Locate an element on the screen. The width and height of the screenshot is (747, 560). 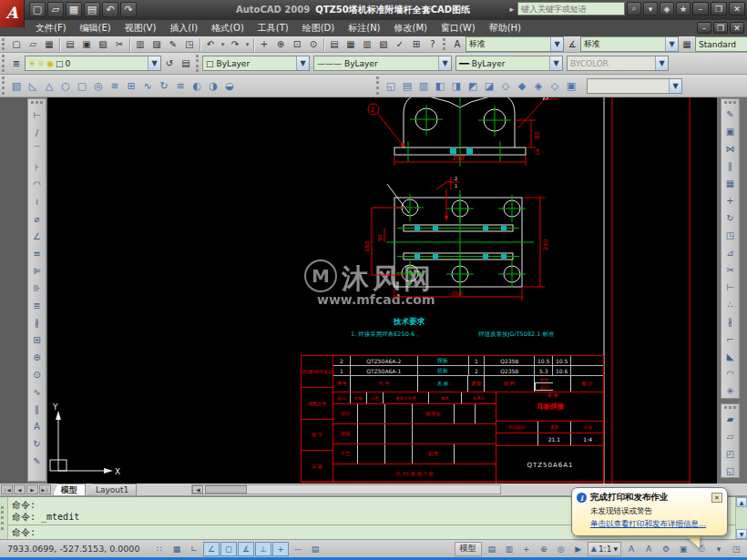
copy-object-button: ▣ is located at coordinates (731, 131).